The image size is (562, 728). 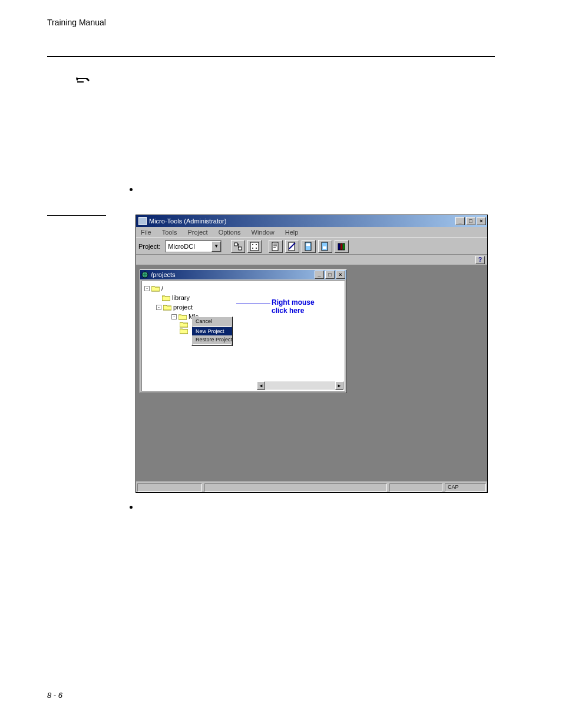 What do you see at coordinates (293, 302) in the screenshot?
I see `annotation-line1: Right mouse` at bounding box center [293, 302].